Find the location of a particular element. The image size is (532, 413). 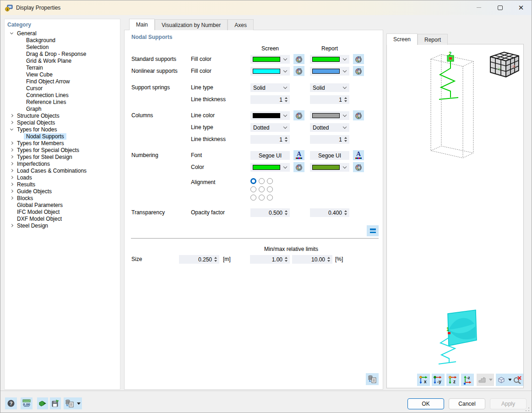

tree-item: General is located at coordinates (62, 33).